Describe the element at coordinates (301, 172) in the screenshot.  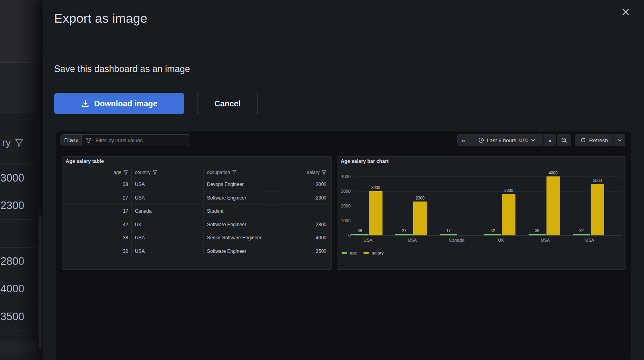
I see `column-header-salary: salary` at that location.